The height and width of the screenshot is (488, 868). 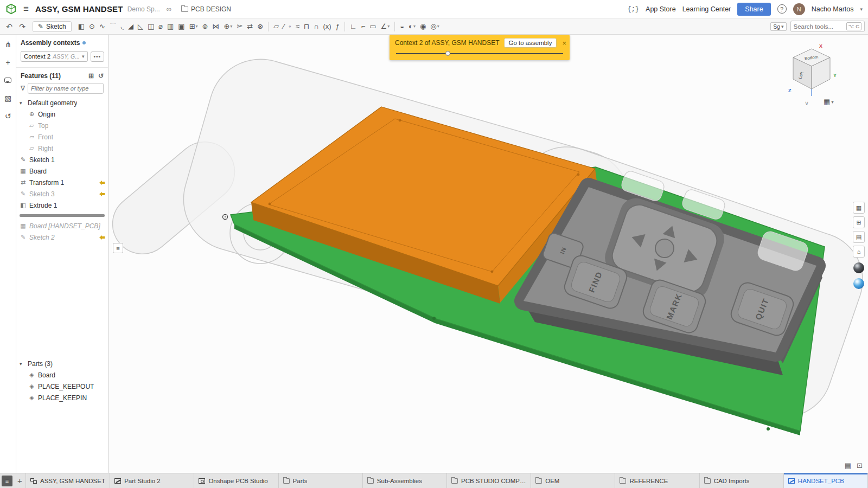 I want to click on sg-dropdown: Sg ▾, so click(x=778, y=27).